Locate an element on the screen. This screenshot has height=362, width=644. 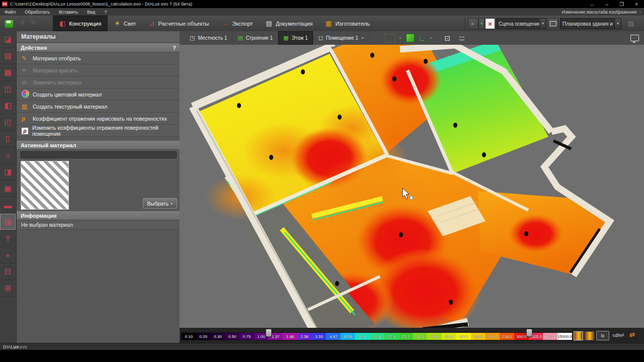
breadcrumb-room: ◻Помещение 1▼ is located at coordinates (342, 38).